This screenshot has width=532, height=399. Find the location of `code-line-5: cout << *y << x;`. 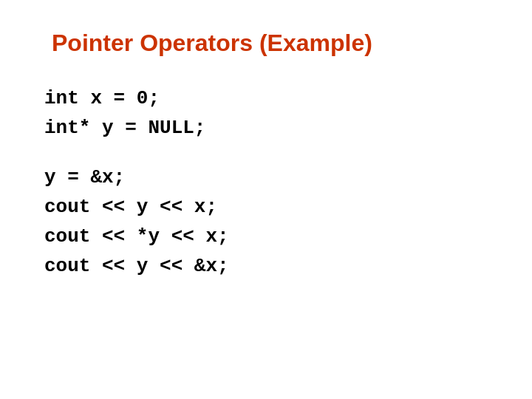

code-line-5: cout << *y << x; is located at coordinates (266, 236).